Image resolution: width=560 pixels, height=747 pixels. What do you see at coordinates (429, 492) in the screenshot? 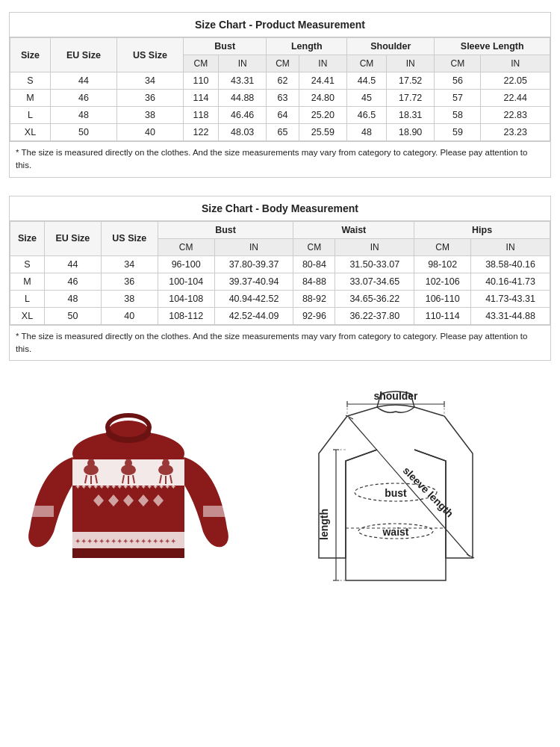
I see `sleeve-length-label: sleeve length` at bounding box center [429, 492].